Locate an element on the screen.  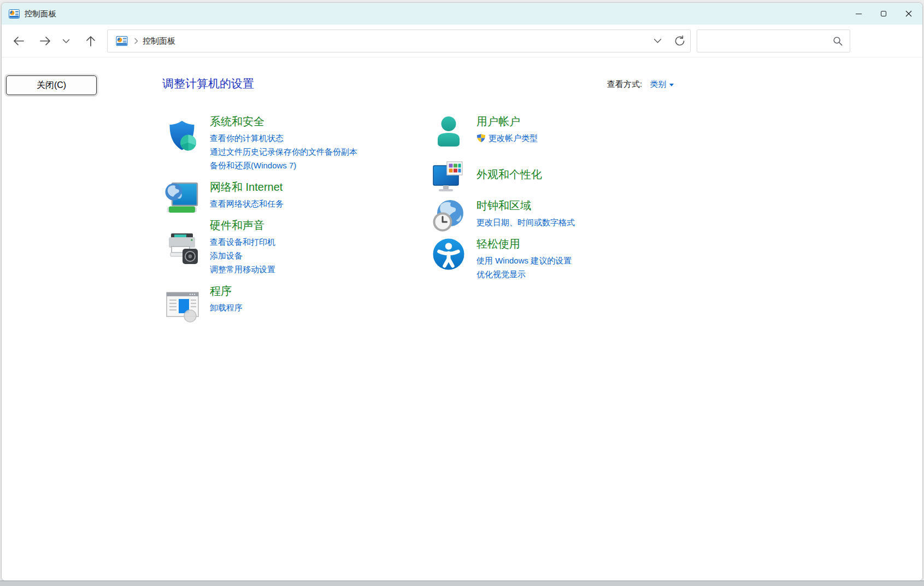
search-icon is located at coordinates (838, 41).